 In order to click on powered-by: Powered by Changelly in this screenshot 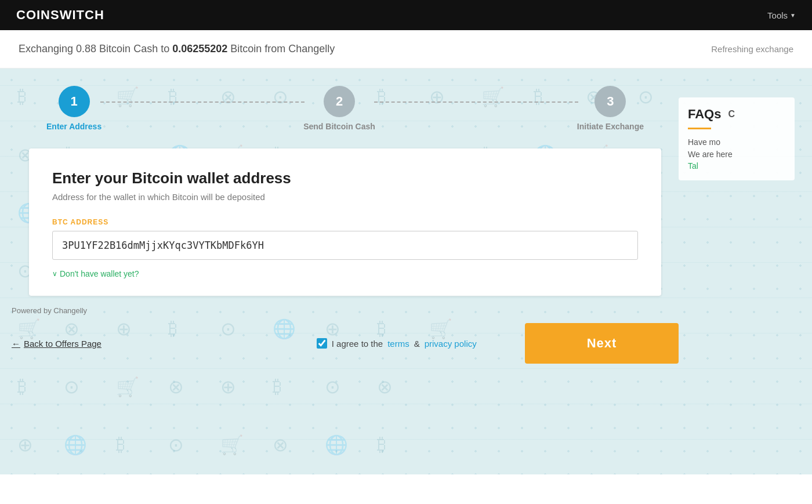, I will do `click(345, 311)`.